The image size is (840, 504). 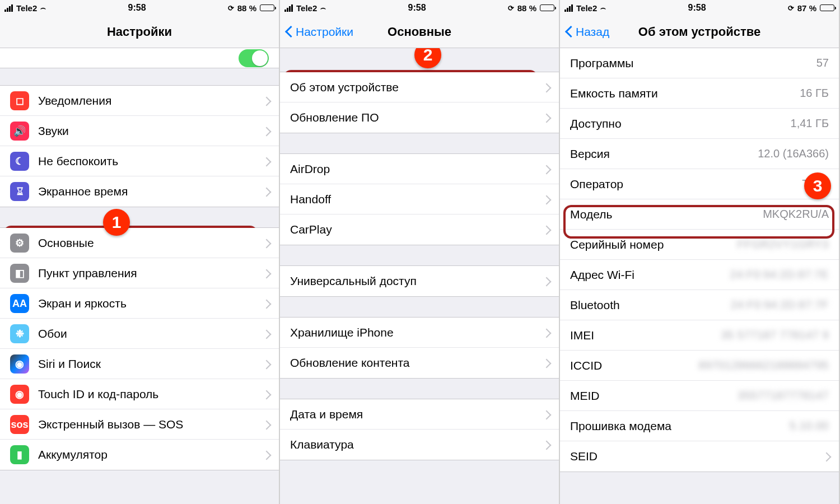 What do you see at coordinates (699, 396) in the screenshot?
I see `row-meid: MEID35577187778147` at bounding box center [699, 396].